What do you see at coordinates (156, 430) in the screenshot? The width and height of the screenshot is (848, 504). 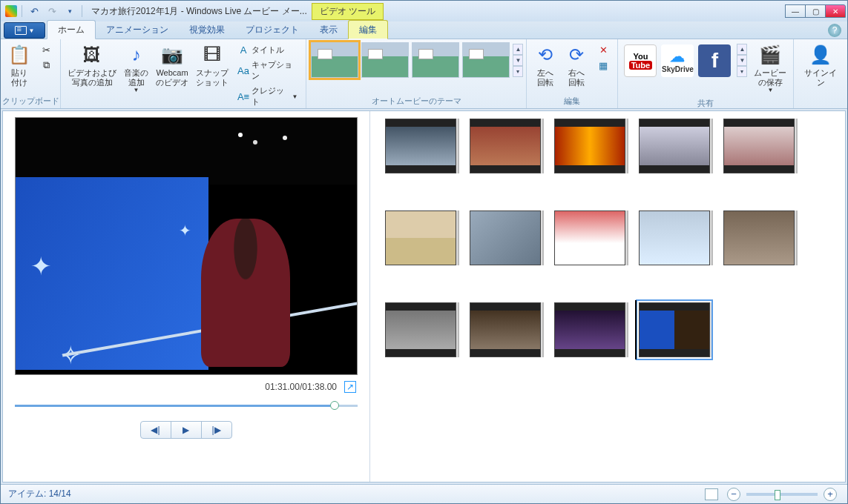 I see `prev-frame-button: ◀|` at bounding box center [156, 430].